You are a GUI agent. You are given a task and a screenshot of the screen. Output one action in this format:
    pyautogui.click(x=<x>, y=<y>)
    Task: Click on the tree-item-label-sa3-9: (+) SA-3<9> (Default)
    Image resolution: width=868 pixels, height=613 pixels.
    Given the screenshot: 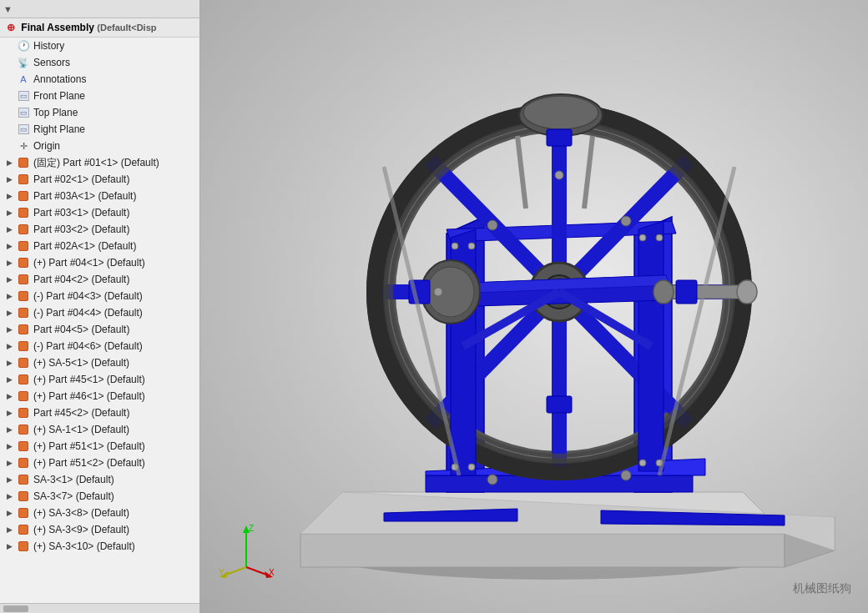 What is the action you would take?
    pyautogui.click(x=82, y=530)
    